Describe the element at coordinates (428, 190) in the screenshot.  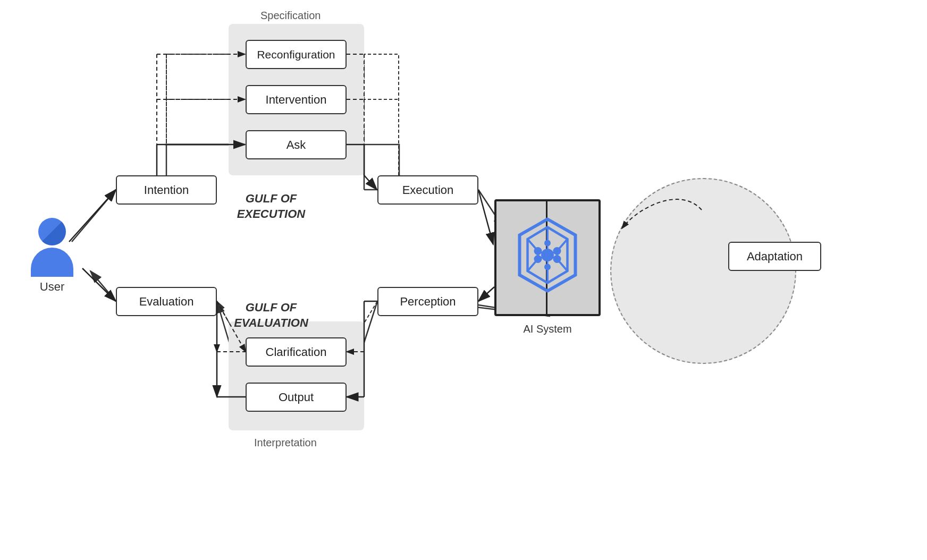
I see `execution-box: Execution` at that location.